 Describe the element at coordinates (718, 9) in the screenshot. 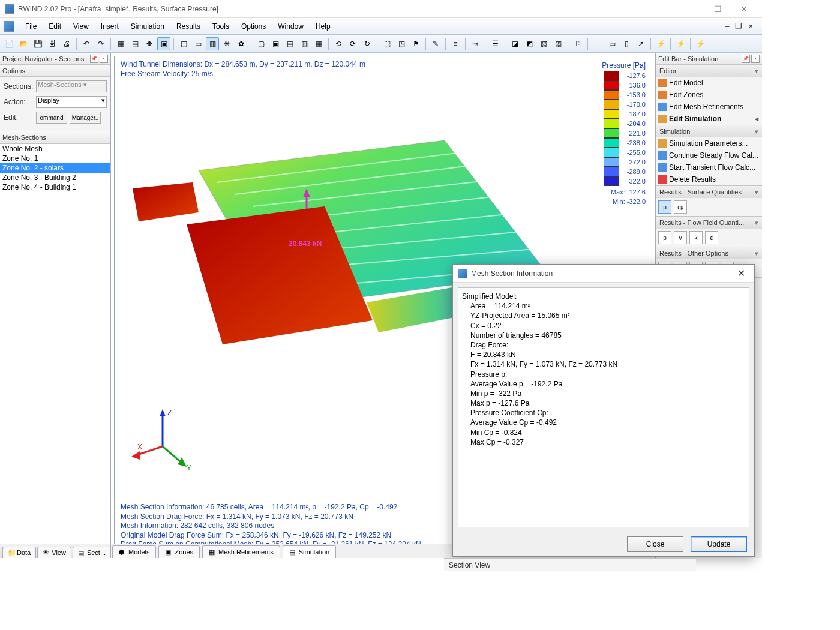

I see `maximize-button: ☐` at that location.